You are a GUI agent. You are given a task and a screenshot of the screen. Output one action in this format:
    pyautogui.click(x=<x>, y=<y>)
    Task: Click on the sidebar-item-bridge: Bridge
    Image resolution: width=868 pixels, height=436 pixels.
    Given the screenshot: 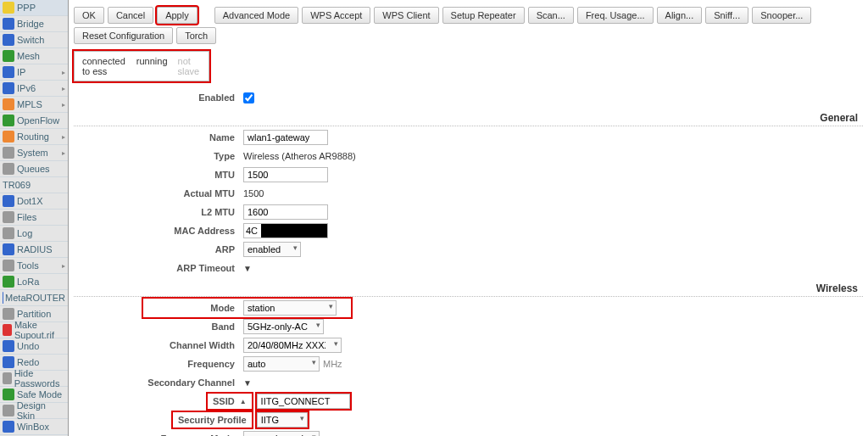 What is the action you would take?
    pyautogui.click(x=34, y=24)
    